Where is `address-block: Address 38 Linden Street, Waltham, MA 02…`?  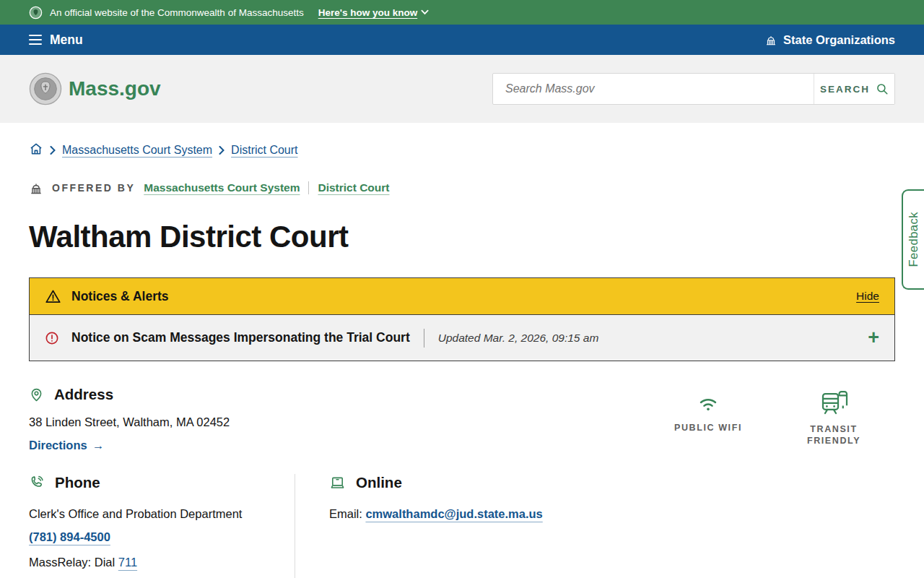
address-block: Address 38 Linden Street, Waltham, MA 02… is located at coordinates (129, 419).